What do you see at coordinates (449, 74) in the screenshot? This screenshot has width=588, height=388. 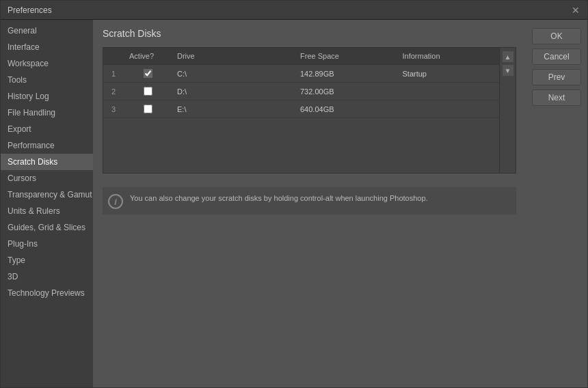 I see `row-info-1: Startup` at bounding box center [449, 74].